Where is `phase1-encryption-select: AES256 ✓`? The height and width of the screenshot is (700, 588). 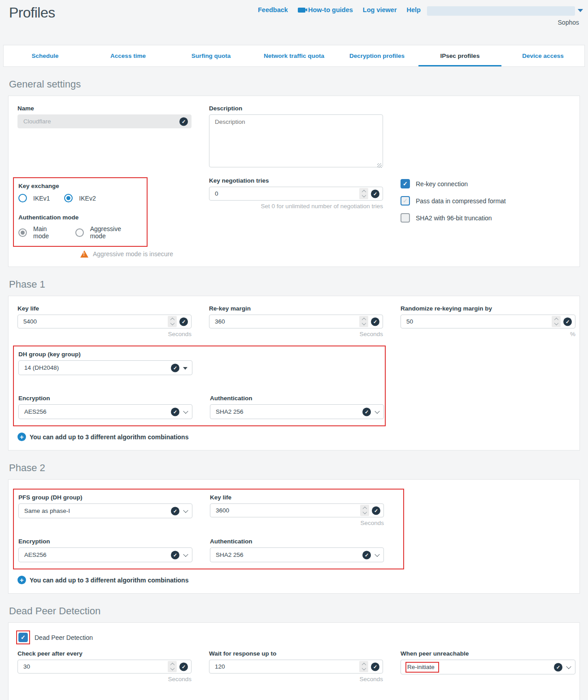
phase1-encryption-select: AES256 ✓ is located at coordinates (105, 412).